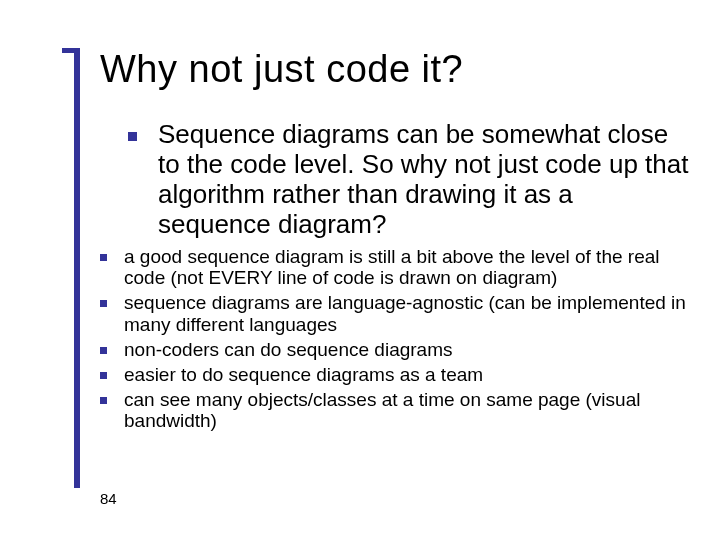  Describe the element at coordinates (405, 314) in the screenshot. I see `list-item-text: sequence diagrams are language-agnostic …` at that location.